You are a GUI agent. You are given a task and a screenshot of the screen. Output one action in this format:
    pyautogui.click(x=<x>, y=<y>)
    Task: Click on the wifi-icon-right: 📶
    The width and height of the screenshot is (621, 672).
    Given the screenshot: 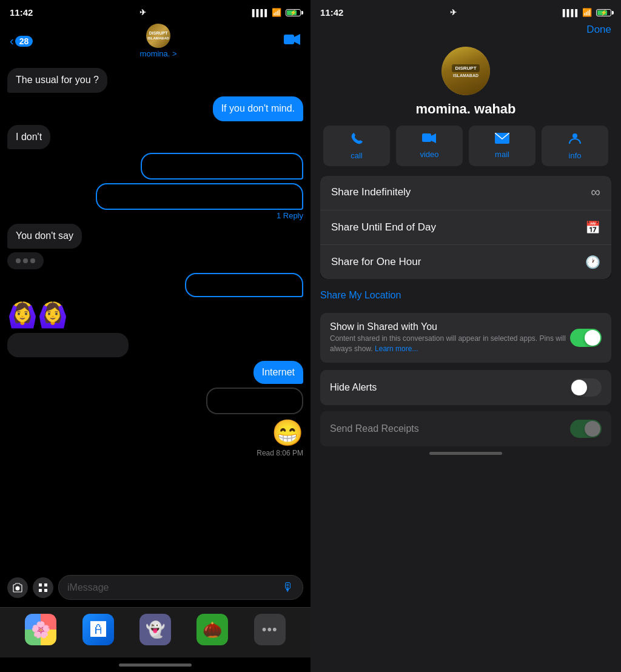 What is the action you would take?
    pyautogui.click(x=587, y=12)
    